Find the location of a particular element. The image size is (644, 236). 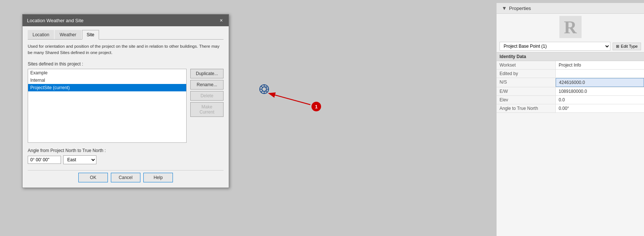

props-row-editedby: Edited by is located at coordinates (570, 74).